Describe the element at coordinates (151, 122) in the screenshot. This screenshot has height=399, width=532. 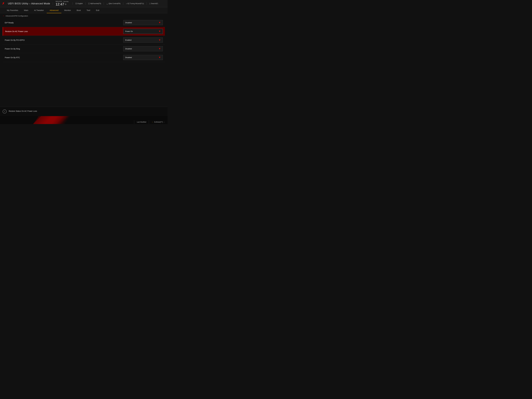
I see `footer-bar: Last Modified → EzMode(F7) →` at that location.